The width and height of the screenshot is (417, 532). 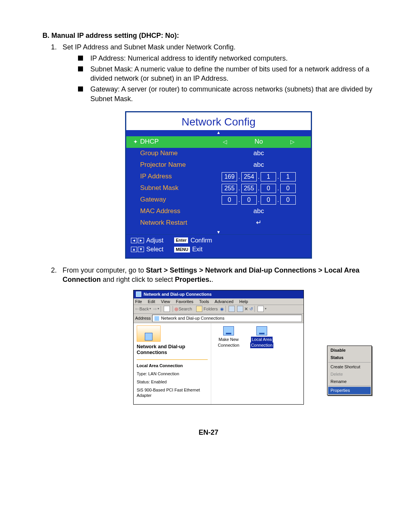 I want to click on item-lac-label-top: Local Area, so click(x=262, y=340).